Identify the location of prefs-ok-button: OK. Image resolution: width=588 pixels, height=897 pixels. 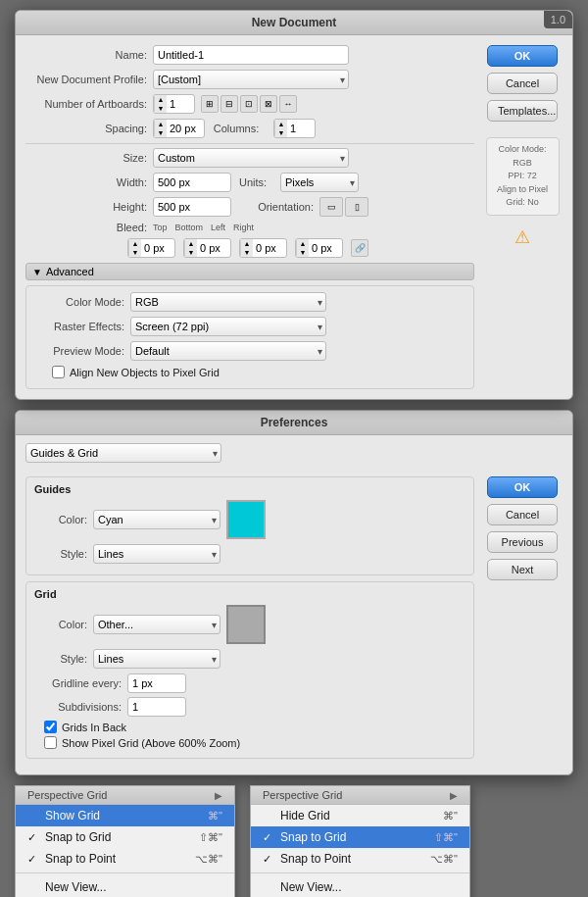
(522, 487).